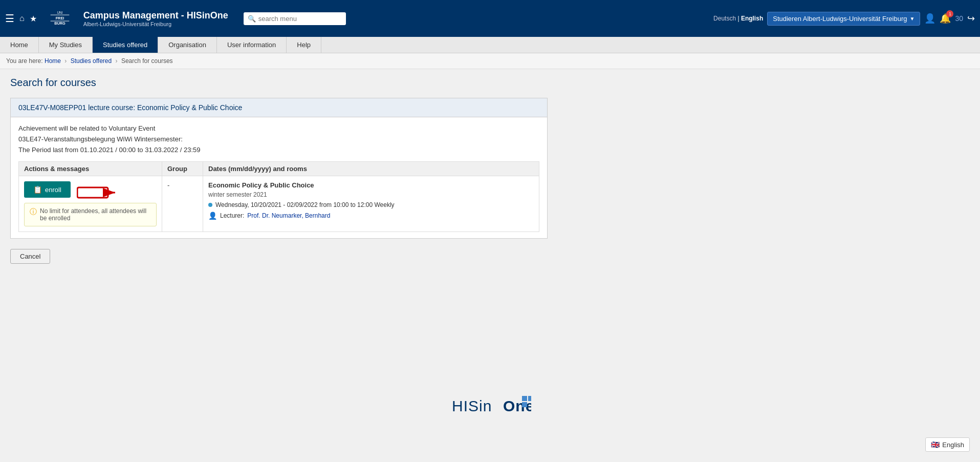 Image resolution: width=980 pixels, height=462 pixels. Describe the element at coordinates (30, 256) in the screenshot. I see `cancel-button: Cancel` at that location.